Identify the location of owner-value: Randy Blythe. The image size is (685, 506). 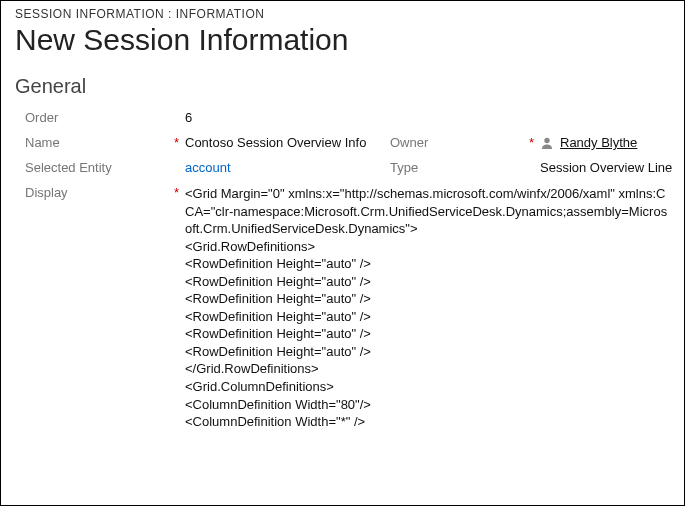
(612, 142).